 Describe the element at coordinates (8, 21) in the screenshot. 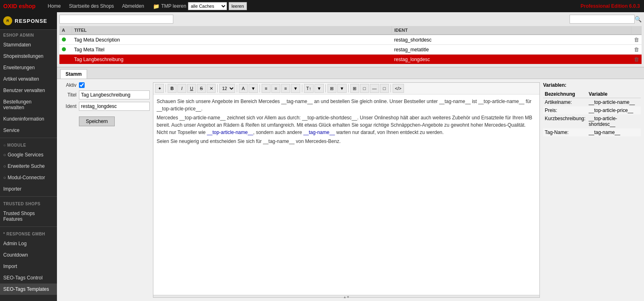

I see `response-logo-icon: R` at that location.